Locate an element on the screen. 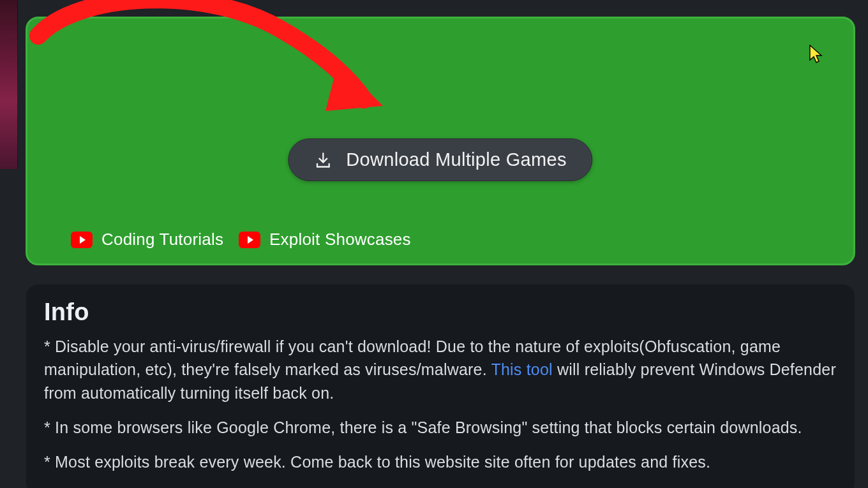 The image size is (868, 488). info-heading: Info is located at coordinates (440, 313).